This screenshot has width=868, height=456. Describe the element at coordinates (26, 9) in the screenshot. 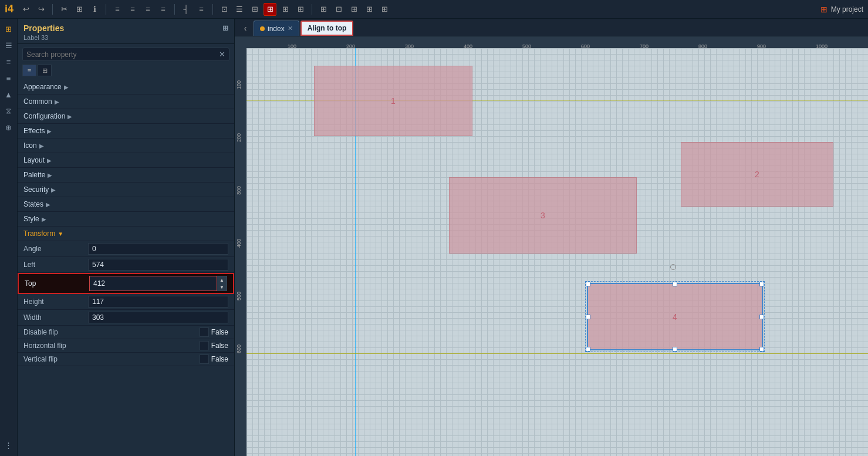

I see `toolbar-undo: ↩` at that location.